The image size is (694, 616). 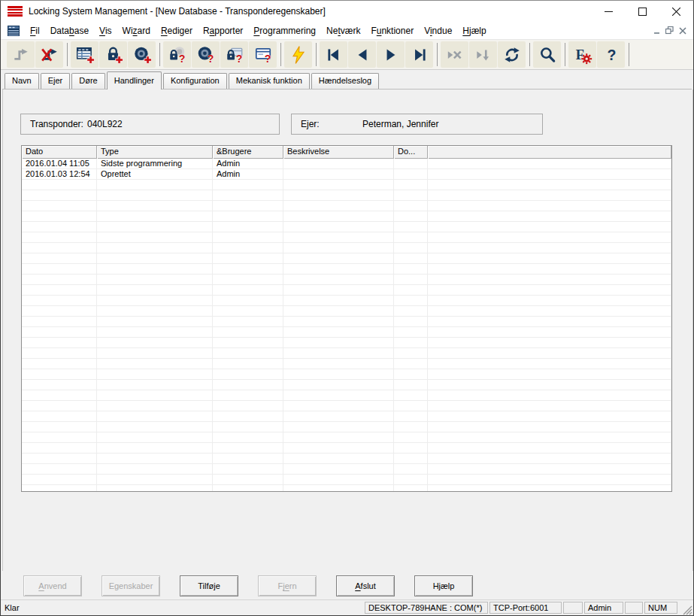 I want to click on tab-ejer: Ejer, so click(x=56, y=81).